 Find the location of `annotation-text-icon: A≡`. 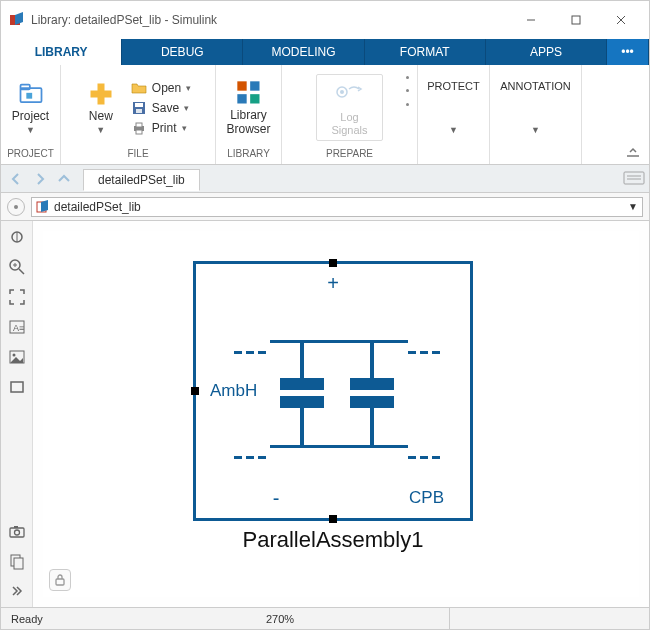

annotation-text-icon: A≡ is located at coordinates (17, 327).